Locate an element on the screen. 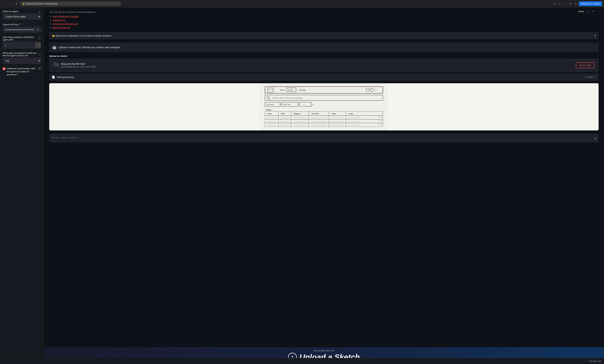  download-button: ⬇ is located at coordinates (576, 4).